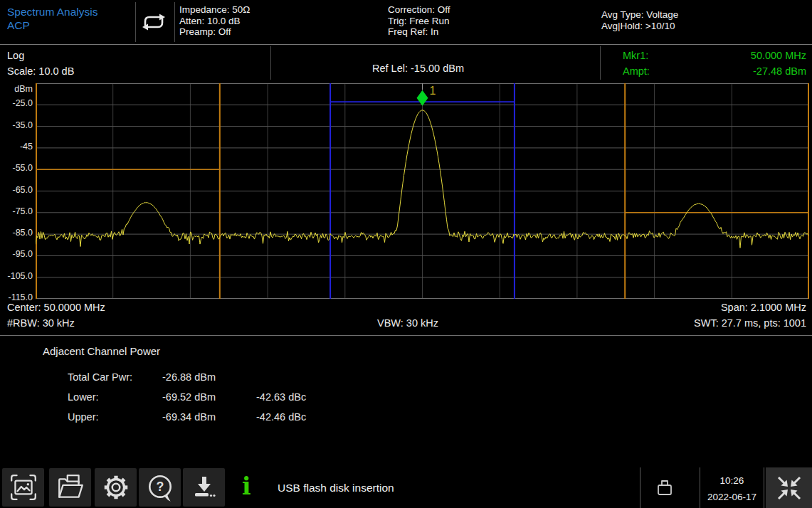  I want to click on input-settings-readout: Impedance: 50Ω Atten: 10.0 dB Preamp: Of…, so click(215, 21).